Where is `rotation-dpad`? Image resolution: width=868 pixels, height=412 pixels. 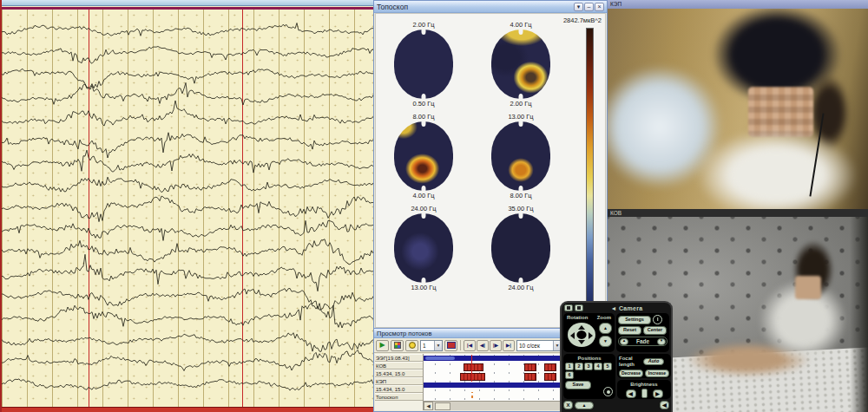
rotation-dpad is located at coordinates (582, 335).